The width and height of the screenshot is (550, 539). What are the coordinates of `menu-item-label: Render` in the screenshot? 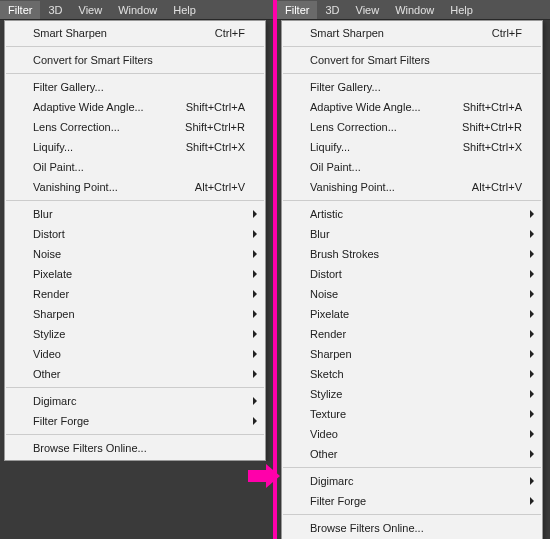 It's located at (139, 294).